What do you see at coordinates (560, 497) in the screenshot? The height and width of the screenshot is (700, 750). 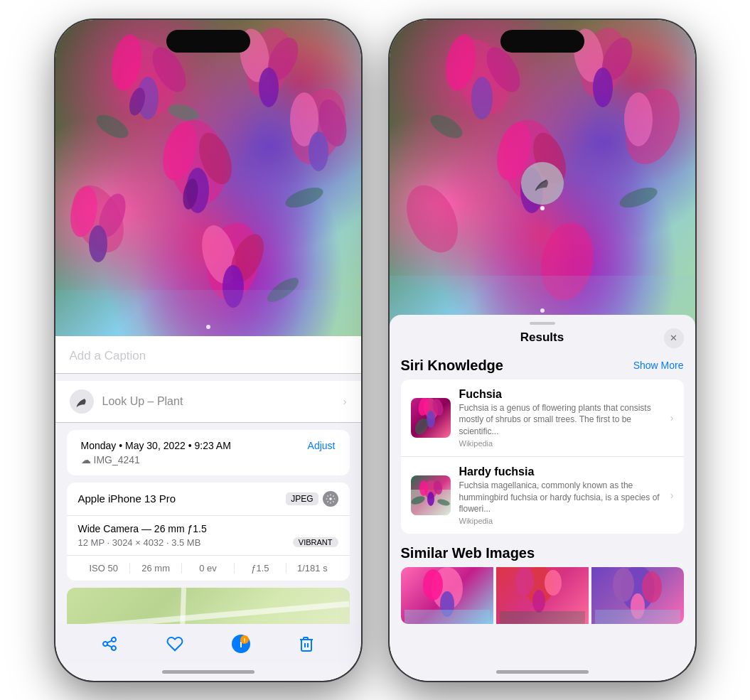 I see `hardy-description: Fuchsia magellanica, commonly known as t…` at bounding box center [560, 497].